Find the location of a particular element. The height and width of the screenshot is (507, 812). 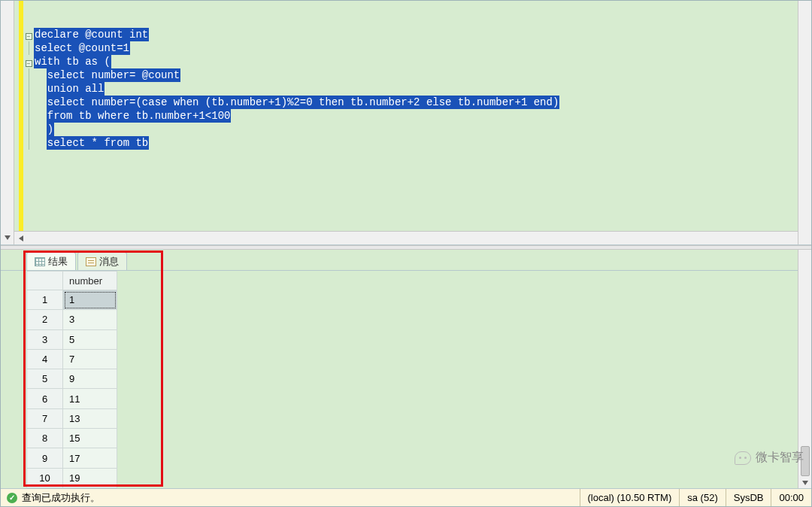

code-line: select number=(case when (tb.number+1)%2… is located at coordinates (416, 102).